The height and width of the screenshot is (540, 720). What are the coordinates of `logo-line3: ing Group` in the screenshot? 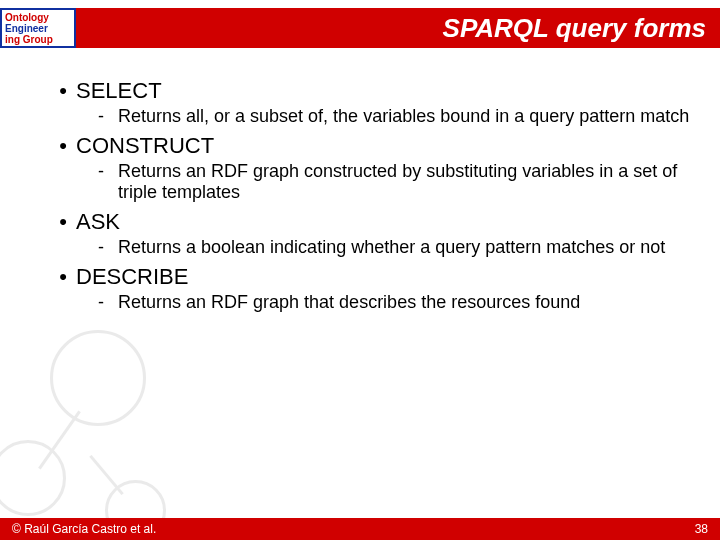 It's located at (38, 40).